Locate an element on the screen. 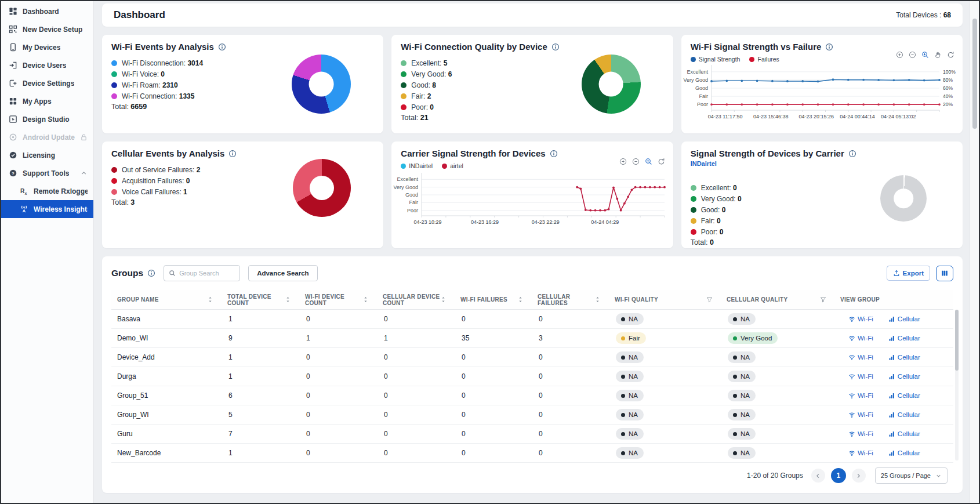 The width and height of the screenshot is (980, 504). group-name-cell: Group_WI is located at coordinates (166, 415).